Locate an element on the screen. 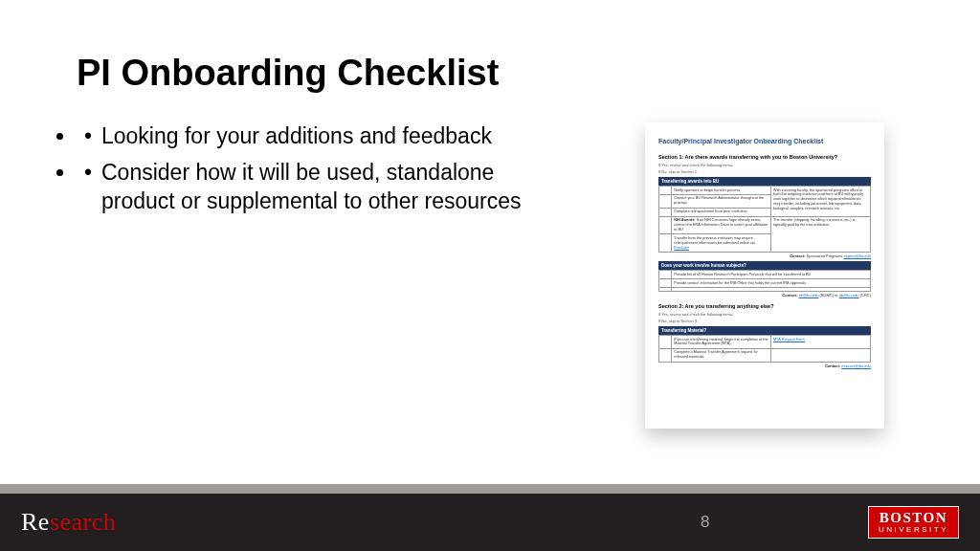 The height and width of the screenshot is (551, 980). doc-subheader: Transferring awards into BU is located at coordinates (765, 182).